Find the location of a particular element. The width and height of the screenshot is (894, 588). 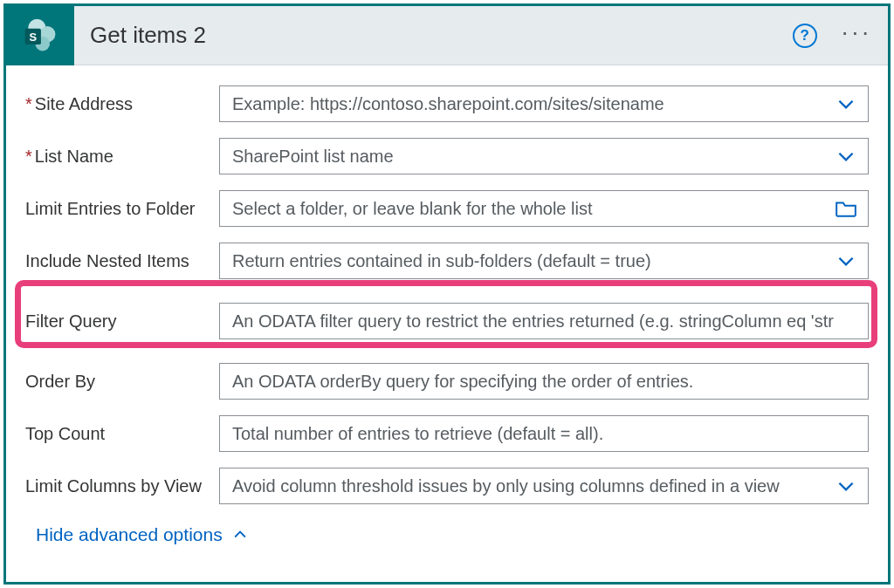

placeholder-text: Select a folder, or leave blank for the … is located at coordinates (533, 209).